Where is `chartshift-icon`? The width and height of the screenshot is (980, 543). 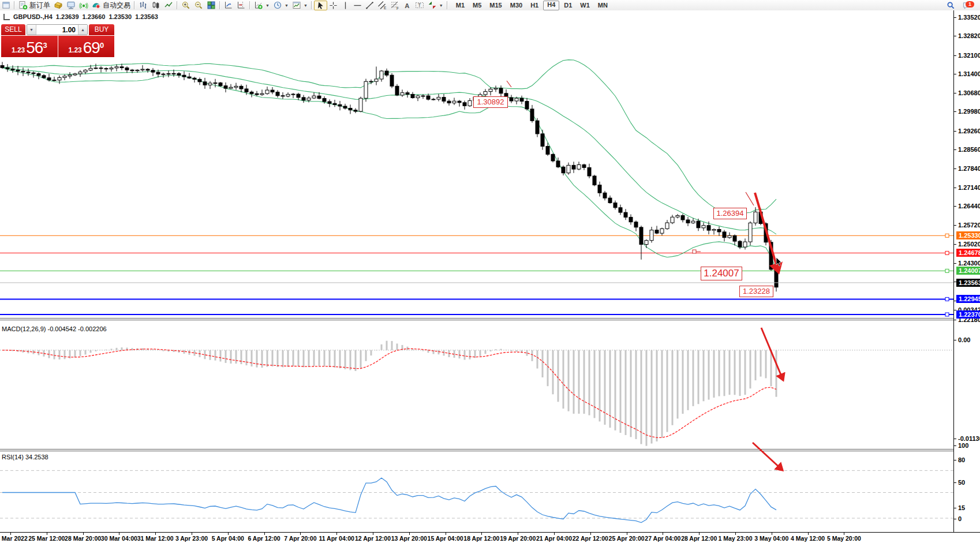
chartshift-icon is located at coordinates (241, 5).